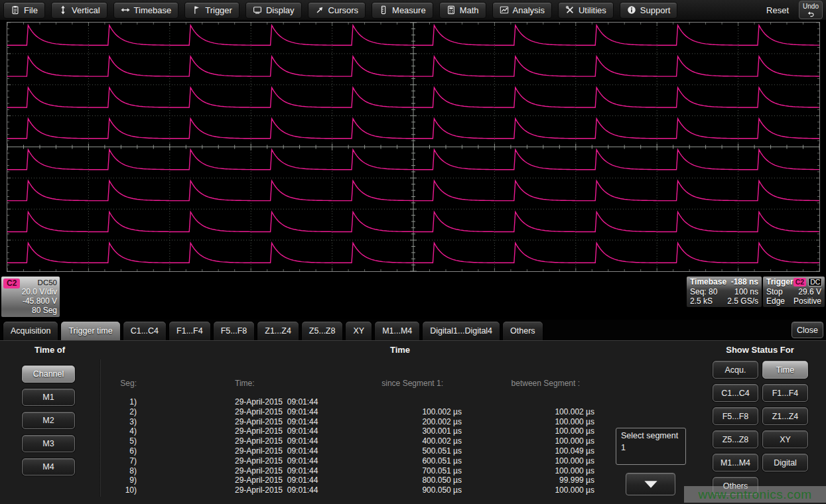 The height and width of the screenshot is (504, 826). Describe the element at coordinates (121, 451) in the screenshot. I see `cell-seg: 6)` at that location.